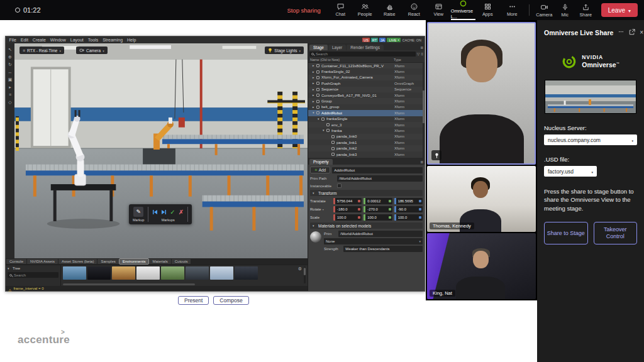  Describe the element at coordinates (323, 209) in the screenshot. I see `rotate-order-caret-icon` at that location.